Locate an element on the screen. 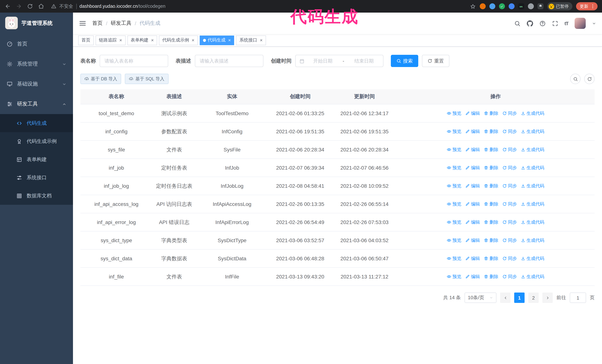  prev-page-button is located at coordinates (505, 298).